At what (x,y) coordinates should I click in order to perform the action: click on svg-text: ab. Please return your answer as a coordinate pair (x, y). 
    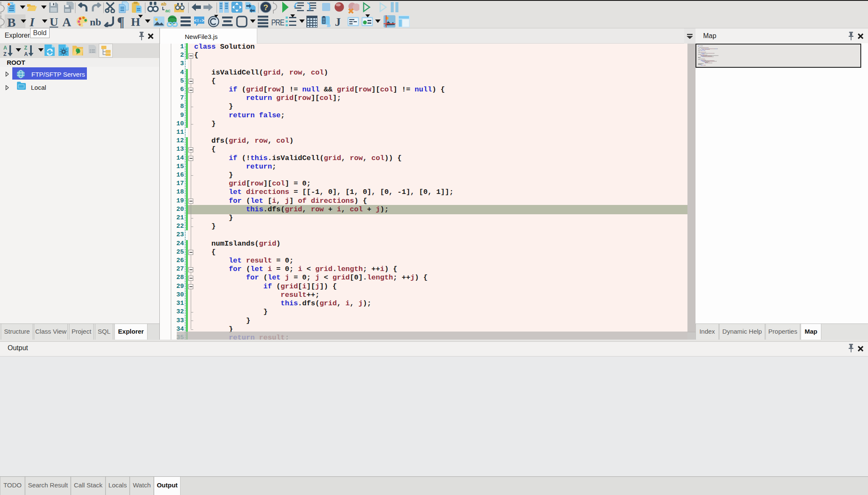
    Looking at the image, I should click on (164, 4).